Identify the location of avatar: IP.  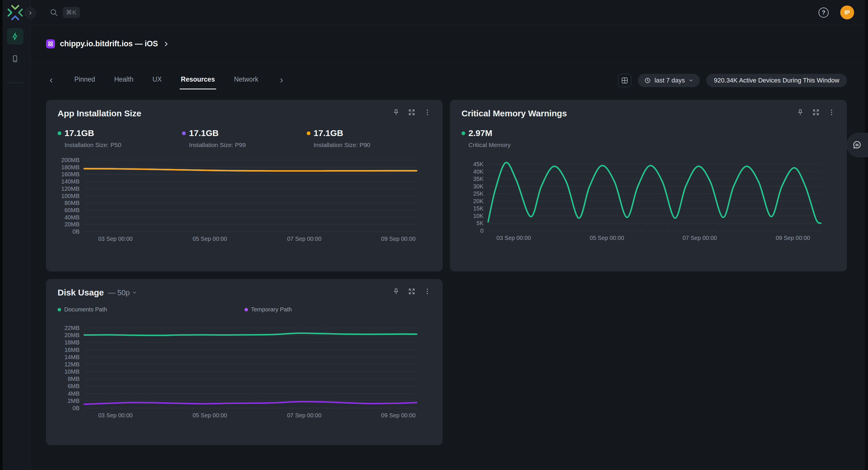
(847, 12).